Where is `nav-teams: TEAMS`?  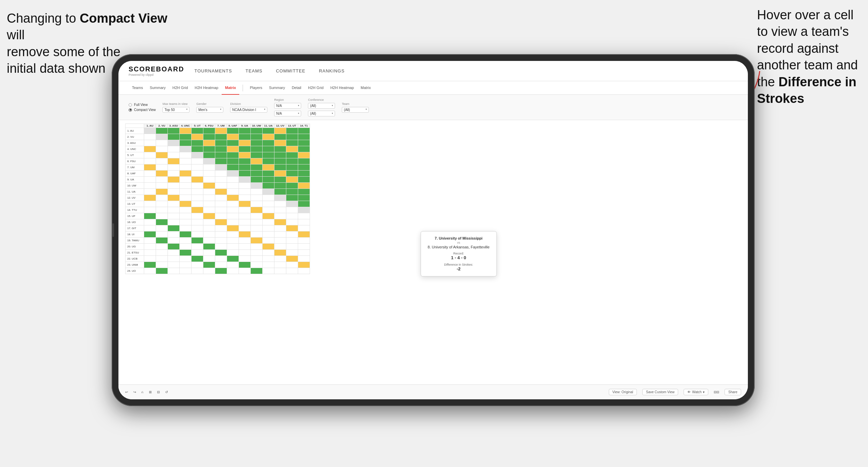
nav-teams: TEAMS is located at coordinates (254, 71).